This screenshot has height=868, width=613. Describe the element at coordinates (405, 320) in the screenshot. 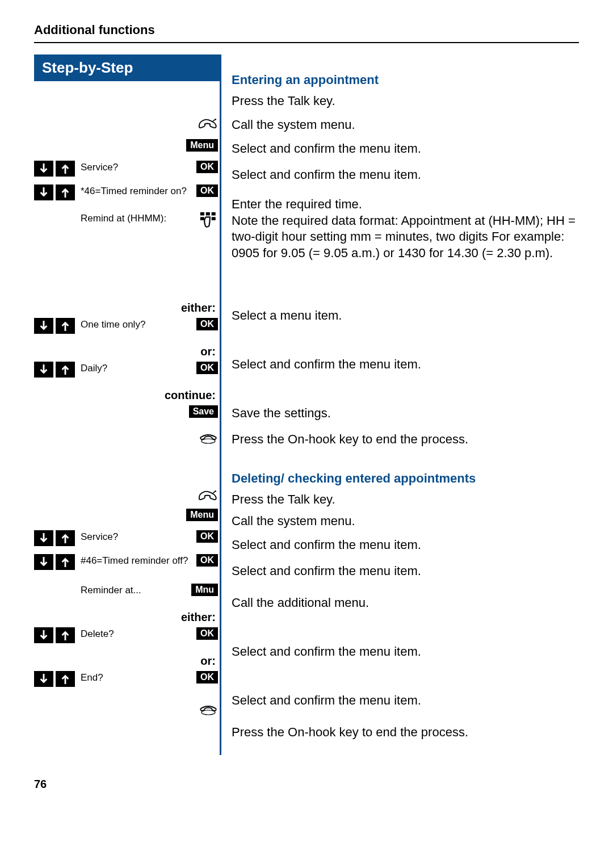

I see `step-description: Select a menu item.` at that location.